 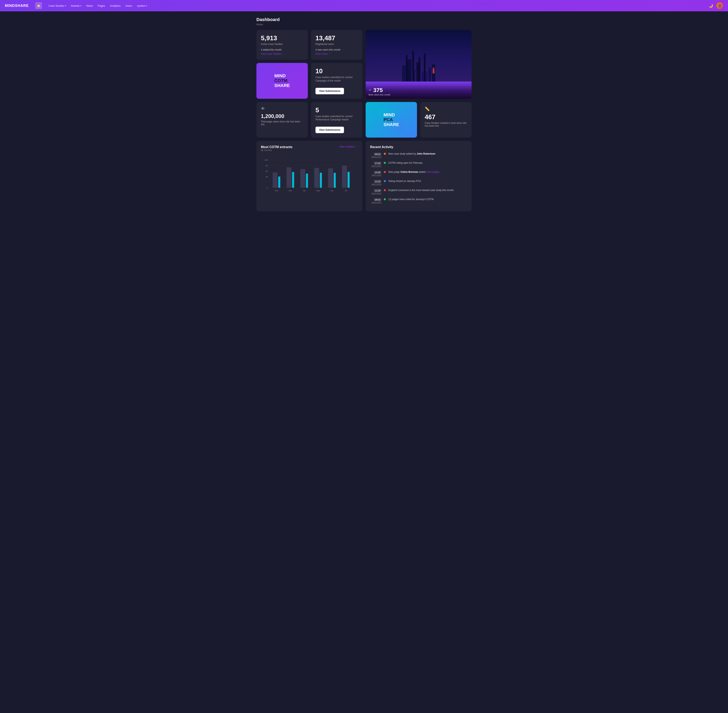 I want to click on activity-item: 08:42 30/01/2023 New case study added by…, so click(x=418, y=155).